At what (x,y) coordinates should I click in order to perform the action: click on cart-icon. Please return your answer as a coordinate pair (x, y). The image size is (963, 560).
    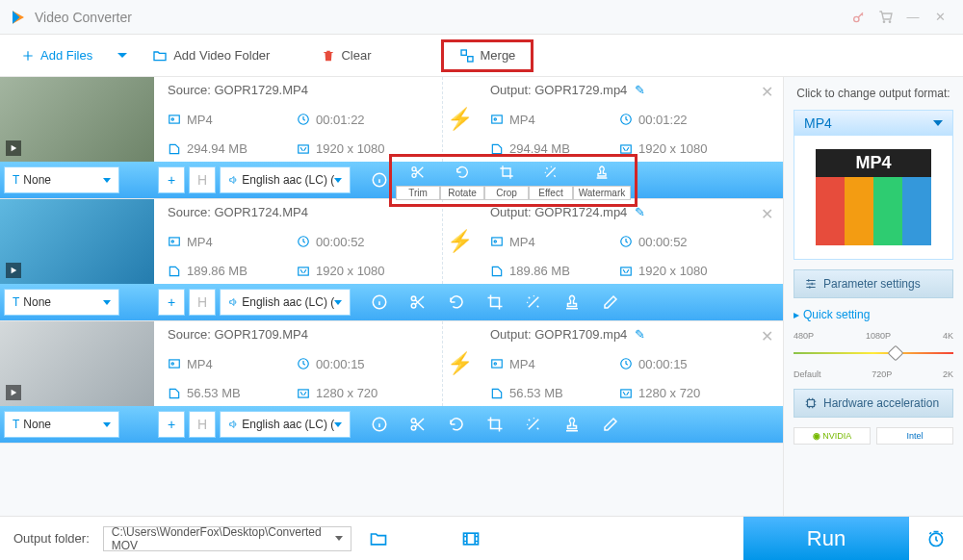
    Looking at the image, I should click on (886, 17).